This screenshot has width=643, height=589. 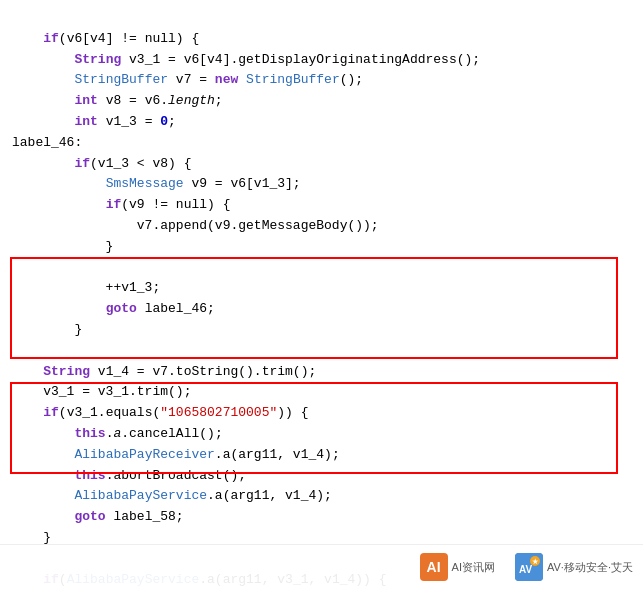 I want to click on watermark-bar: AI AI资讯网 AV ★ AV·移动安全·艾天, so click(x=322, y=566).